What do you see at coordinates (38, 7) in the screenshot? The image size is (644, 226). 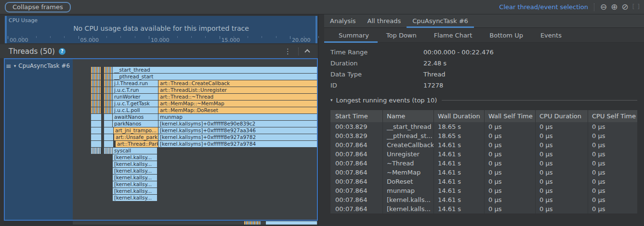 I see `collapse-frames-button: Collapse frames` at bounding box center [38, 7].